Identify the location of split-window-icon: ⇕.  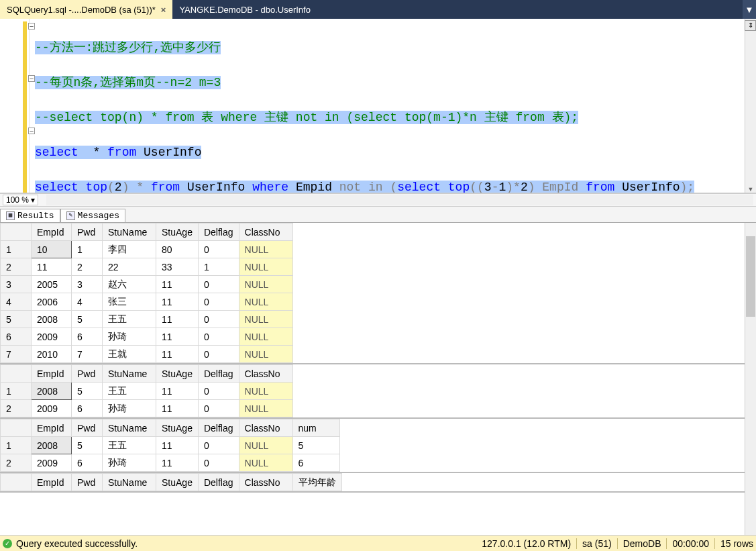
(750, 26).